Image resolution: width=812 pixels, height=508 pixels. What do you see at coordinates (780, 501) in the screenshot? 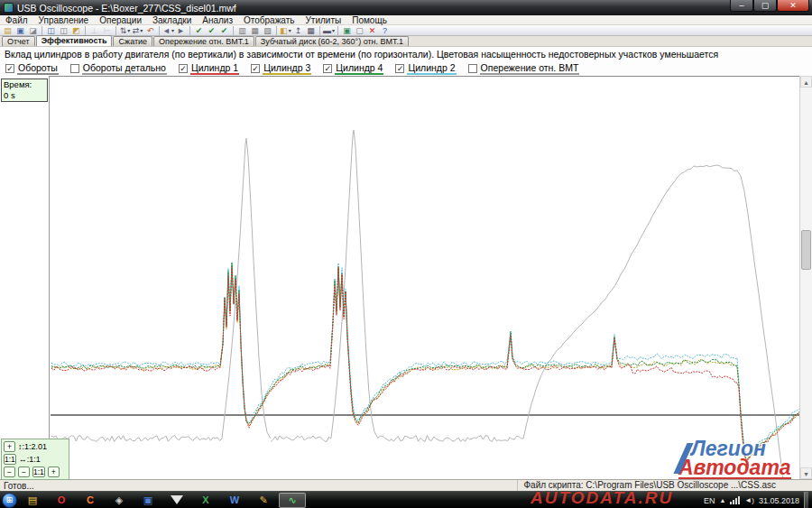
I see `tray-date: 31.05.2018` at bounding box center [780, 501].